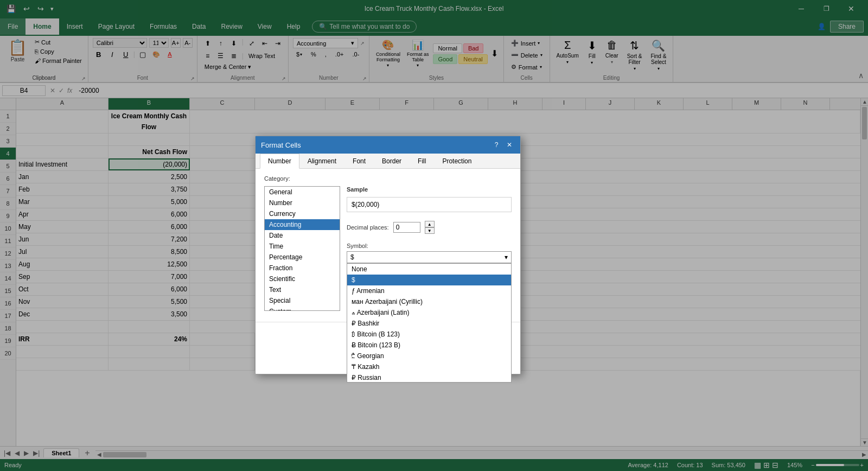  What do you see at coordinates (430, 224) in the screenshot?
I see `decimal-up: ▲` at bounding box center [430, 224].